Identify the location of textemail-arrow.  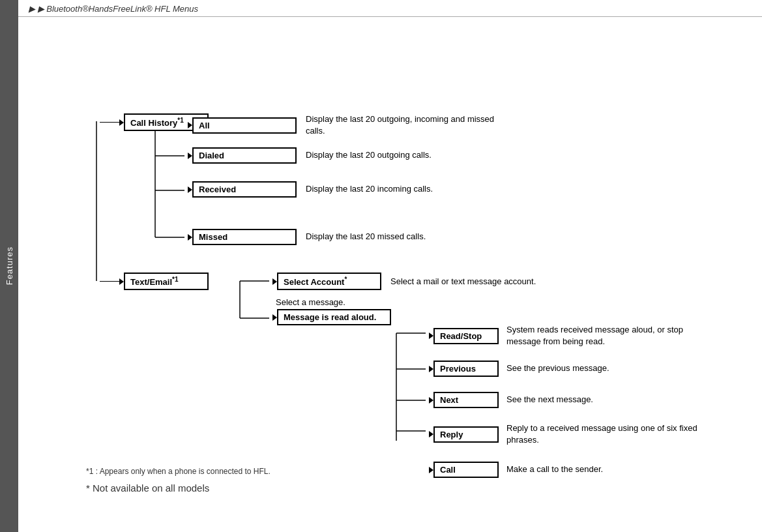
(121, 282).